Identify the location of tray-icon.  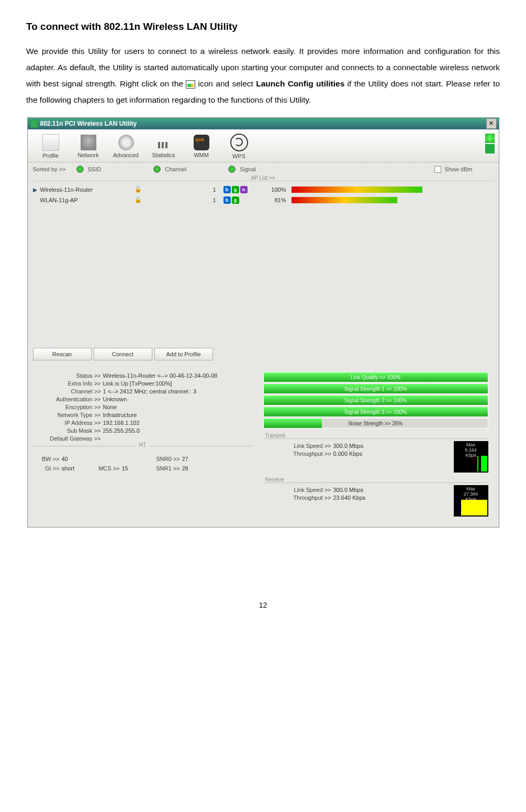
(191, 84).